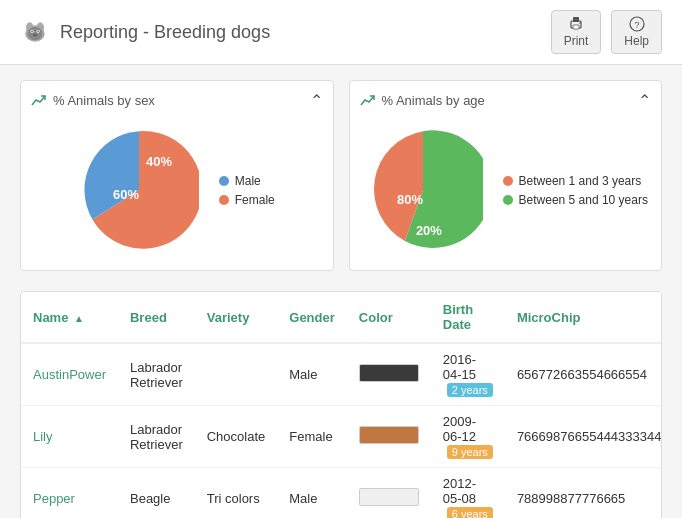 This screenshot has height=518, width=682. I want to click on table-row: PepperBeagleTri colorsMale2012-05-086 ye…, so click(342, 494).